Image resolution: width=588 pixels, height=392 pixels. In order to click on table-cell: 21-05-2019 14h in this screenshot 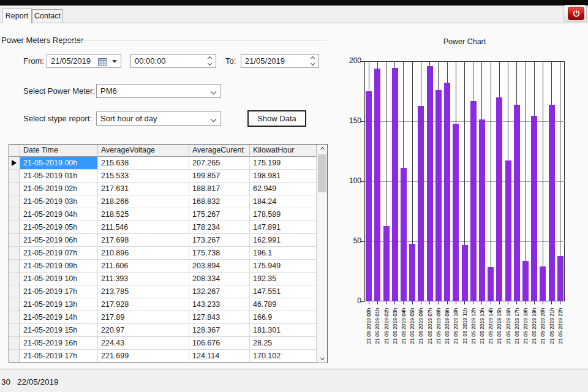, I will do `click(59, 317)`.